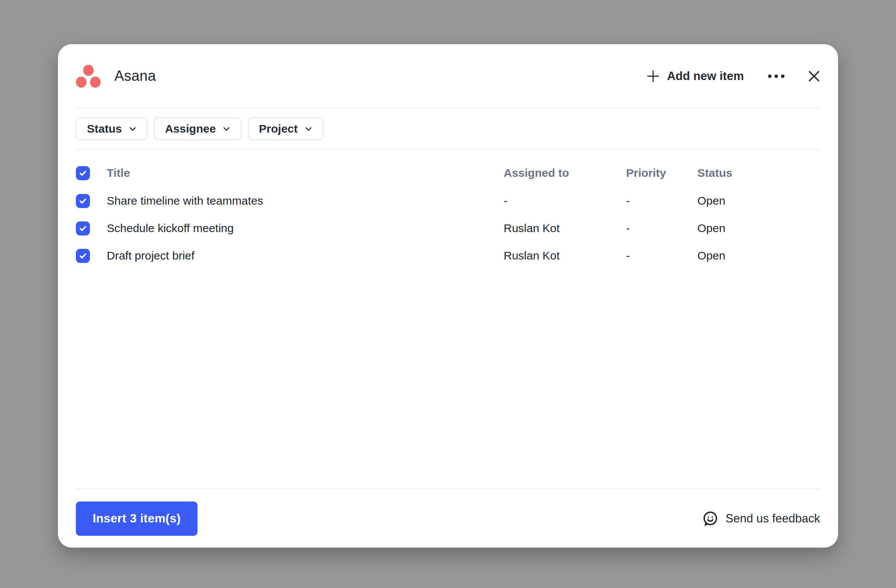 The height and width of the screenshot is (588, 896). Describe the element at coordinates (565, 173) in the screenshot. I see `column-header-assigned-to: Assigned to` at that location.